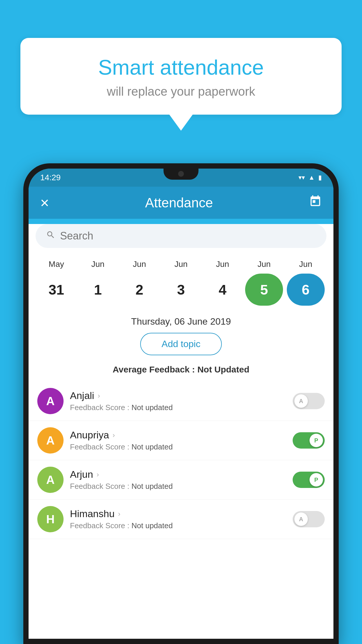 This screenshot has height=644, width=362. What do you see at coordinates (178, 474) in the screenshot?
I see `student-name: Arjun ›` at bounding box center [178, 474].